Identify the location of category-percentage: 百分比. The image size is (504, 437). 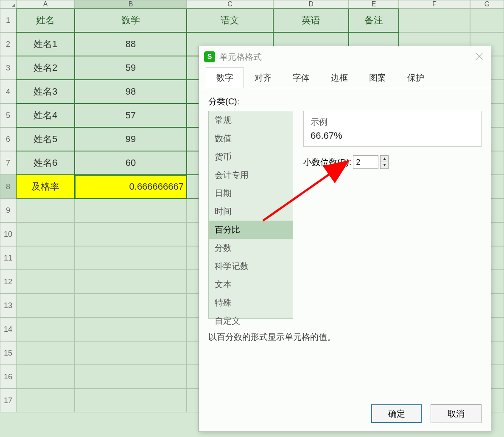
(251, 230).